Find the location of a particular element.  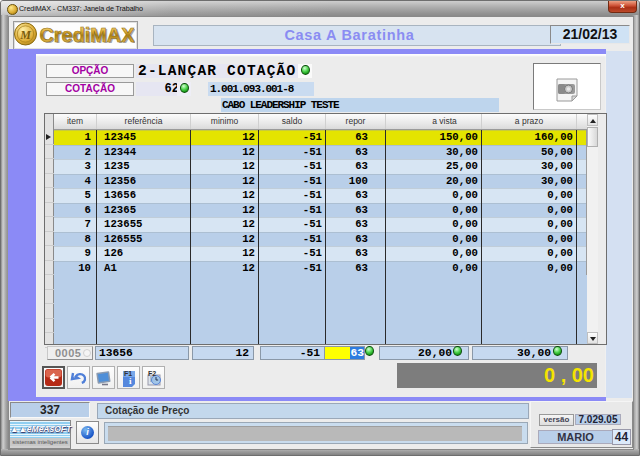

svg-text: CrediMAX is located at coordinates (88, 34).